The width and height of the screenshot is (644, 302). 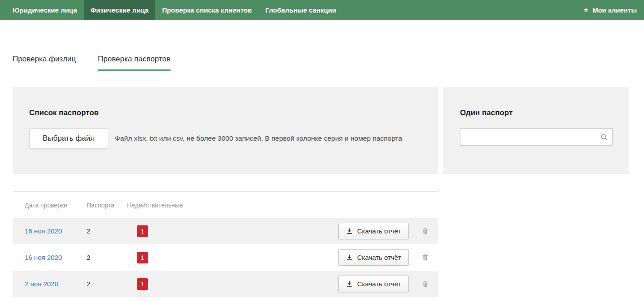 I want to click on nav-tab-legal-entities: Юридические лица, so click(x=45, y=10).